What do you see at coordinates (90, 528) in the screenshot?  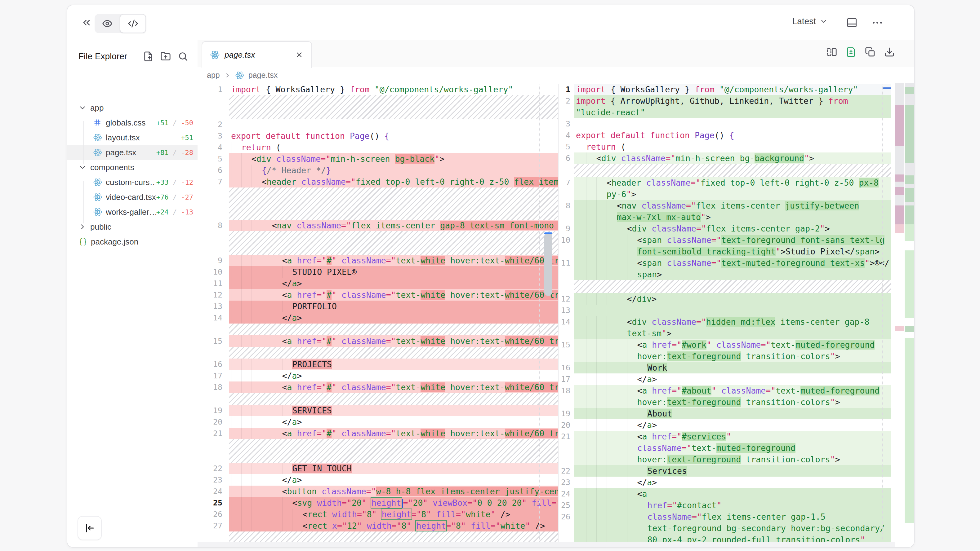 I see `collapse-sidebar-button` at bounding box center [90, 528].